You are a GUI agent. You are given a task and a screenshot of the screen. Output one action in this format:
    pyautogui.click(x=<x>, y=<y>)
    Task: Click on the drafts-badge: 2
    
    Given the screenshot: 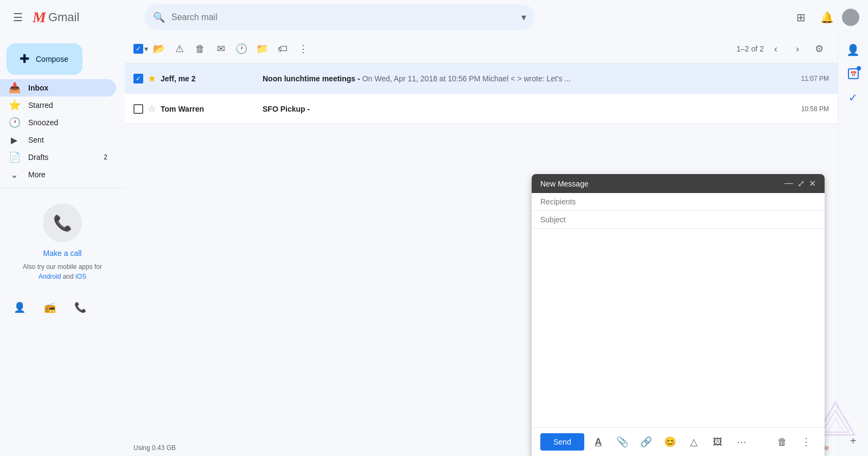 What is the action you would take?
    pyautogui.click(x=105, y=157)
    